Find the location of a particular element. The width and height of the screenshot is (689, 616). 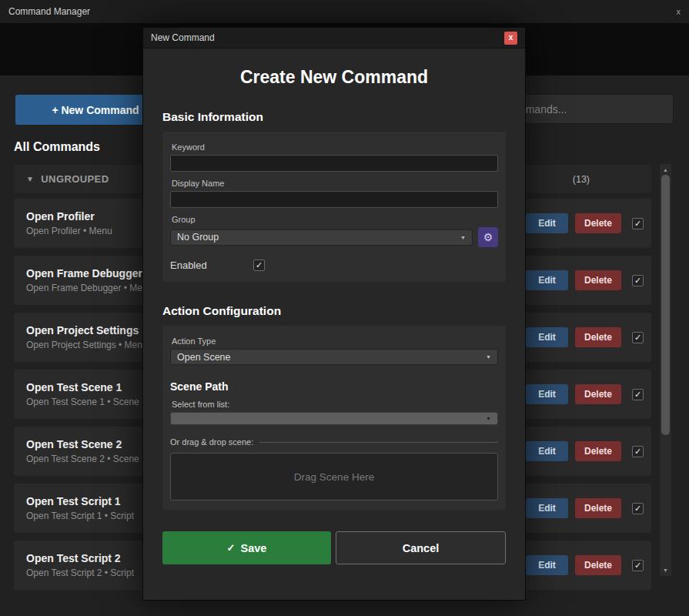

action-configuration-panel: Action Type Open Scene ▼ Scene Path Sele… is located at coordinates (334, 417).